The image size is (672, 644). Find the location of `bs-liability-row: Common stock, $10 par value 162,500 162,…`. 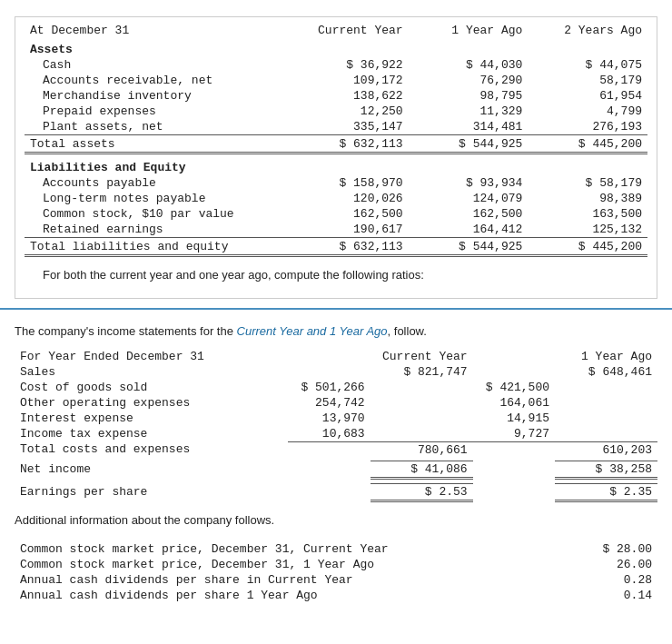

bs-liability-row: Common stock, $10 par value 162,500 162,… is located at coordinates (336, 214).